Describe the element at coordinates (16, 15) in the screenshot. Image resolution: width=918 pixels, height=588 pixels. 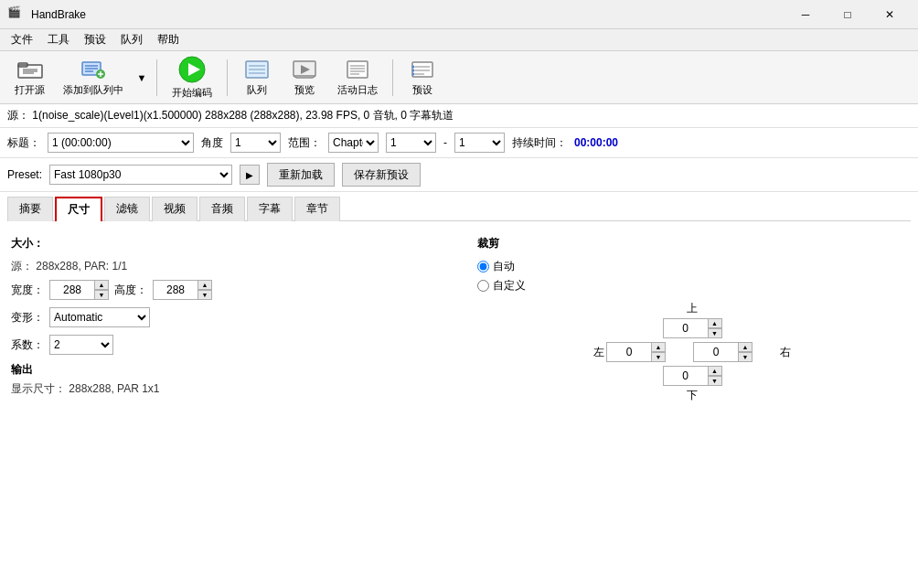
I see `app-logo: 🎬` at that location.